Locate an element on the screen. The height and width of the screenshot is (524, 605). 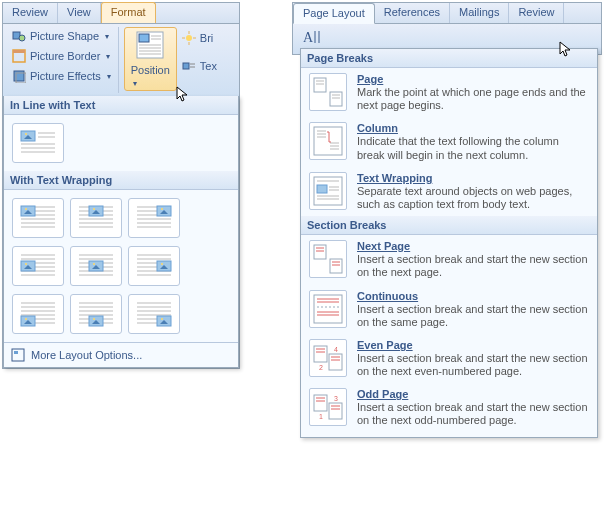
svg-text: 3 is located at coordinates (336, 398).